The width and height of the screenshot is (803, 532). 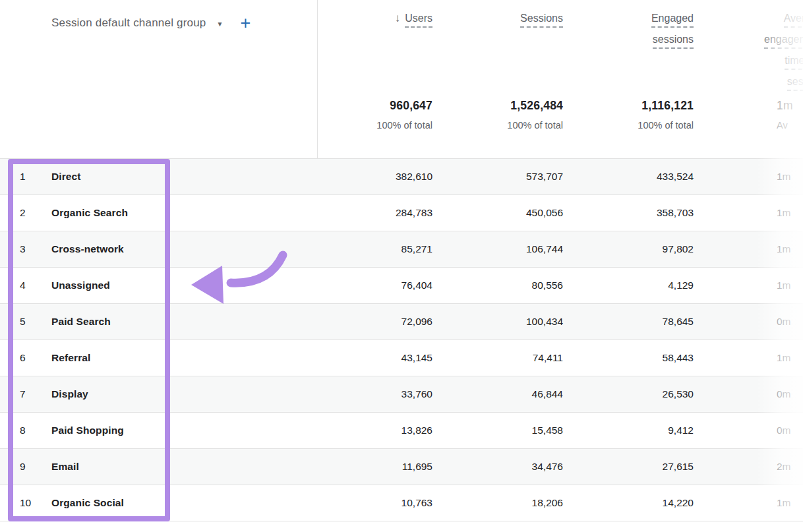 I want to click on sessions-value: 100,434, so click(x=545, y=322).